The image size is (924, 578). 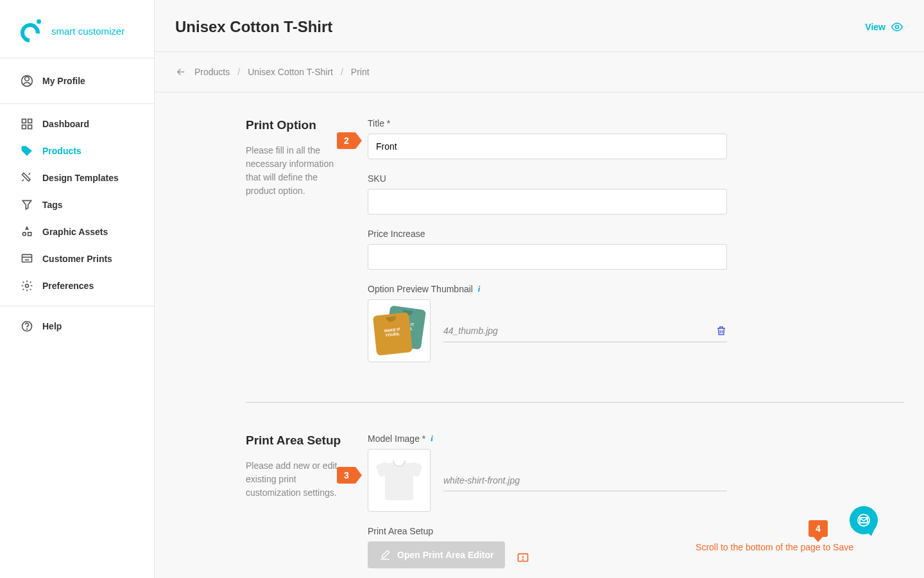 I want to click on nav-label: Customer Prints, so click(x=77, y=259).